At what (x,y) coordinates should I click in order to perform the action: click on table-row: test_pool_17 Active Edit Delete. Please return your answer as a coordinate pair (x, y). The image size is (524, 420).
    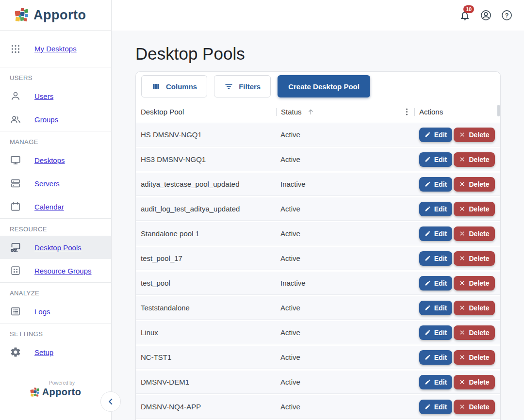
    Looking at the image, I should click on (318, 258).